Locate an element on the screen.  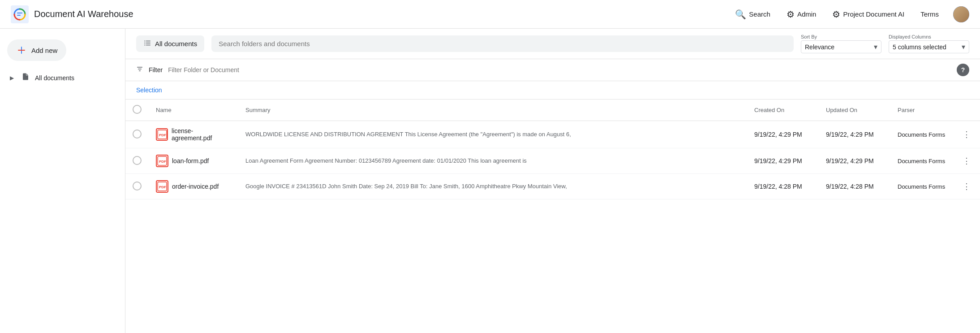
document-icon is located at coordinates (26, 78).